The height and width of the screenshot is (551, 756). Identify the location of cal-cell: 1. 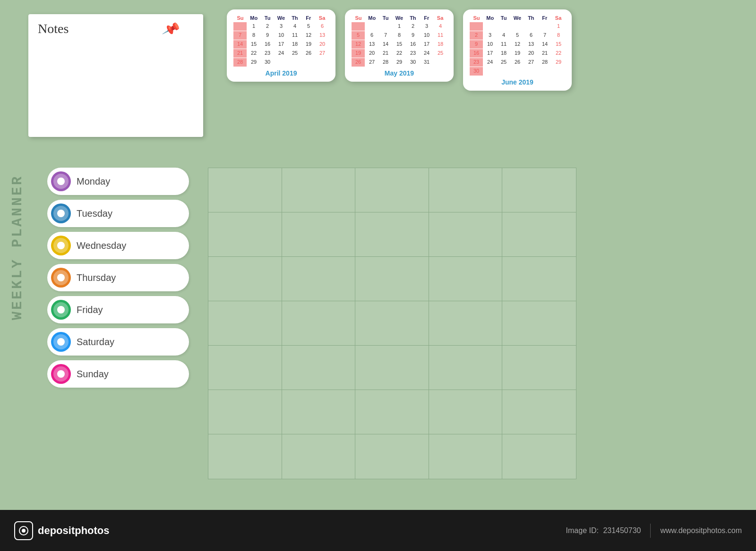
(399, 26).